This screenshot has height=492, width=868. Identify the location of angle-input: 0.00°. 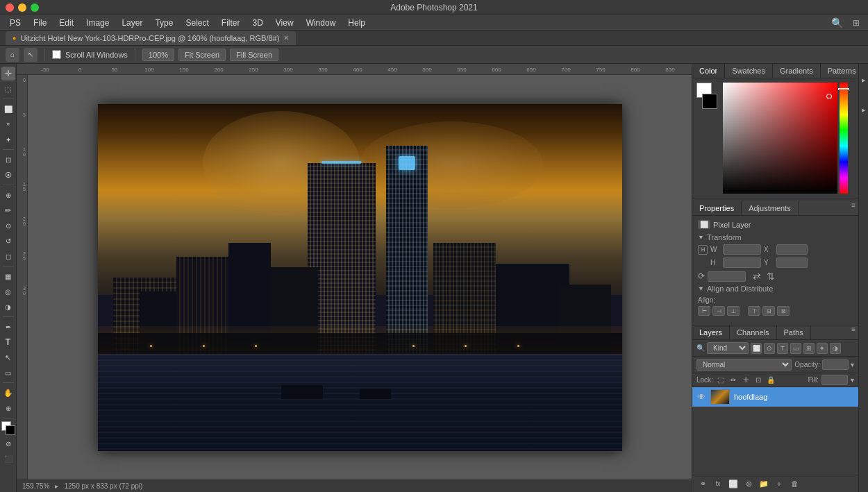
(726, 276).